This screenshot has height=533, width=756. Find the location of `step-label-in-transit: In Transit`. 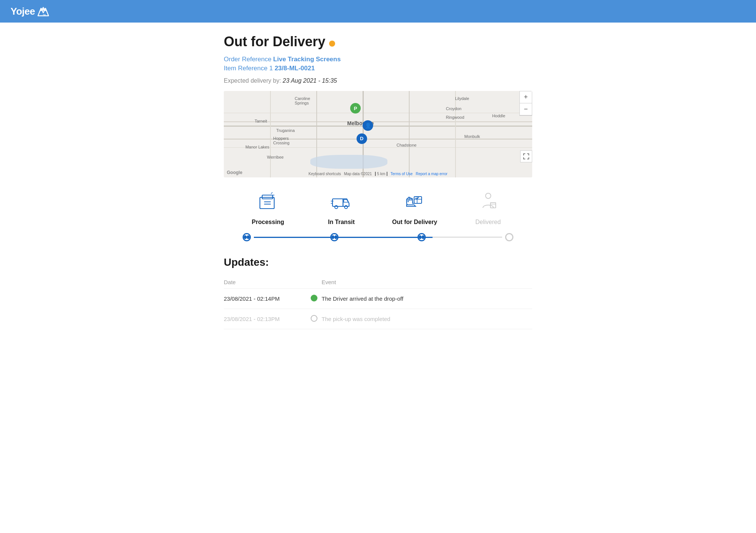

step-label-in-transit: In Transit is located at coordinates (342, 222).